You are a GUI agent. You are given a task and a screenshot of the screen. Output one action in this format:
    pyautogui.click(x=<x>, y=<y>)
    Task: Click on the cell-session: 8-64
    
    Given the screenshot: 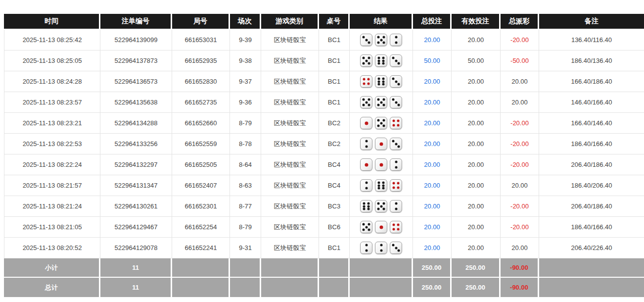 What is the action you would take?
    pyautogui.click(x=245, y=165)
    